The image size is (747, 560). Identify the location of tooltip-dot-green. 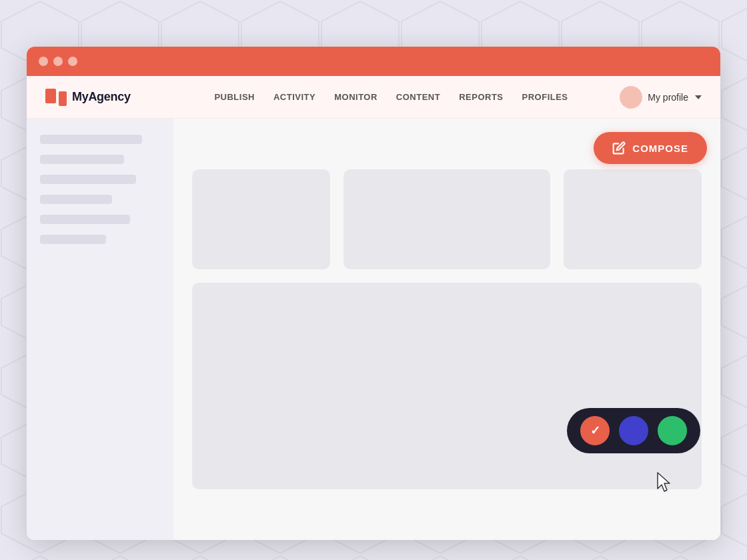
(672, 431).